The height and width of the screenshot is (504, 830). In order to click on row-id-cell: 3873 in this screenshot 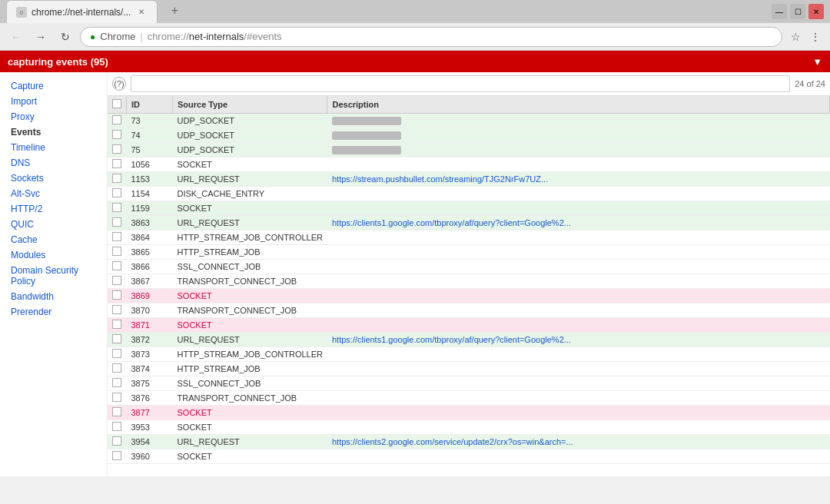, I will do `click(150, 355)`.